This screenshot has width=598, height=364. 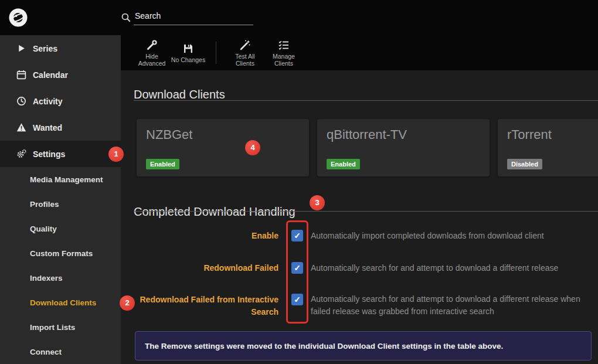 I want to click on gears-icon, so click(x=21, y=154).